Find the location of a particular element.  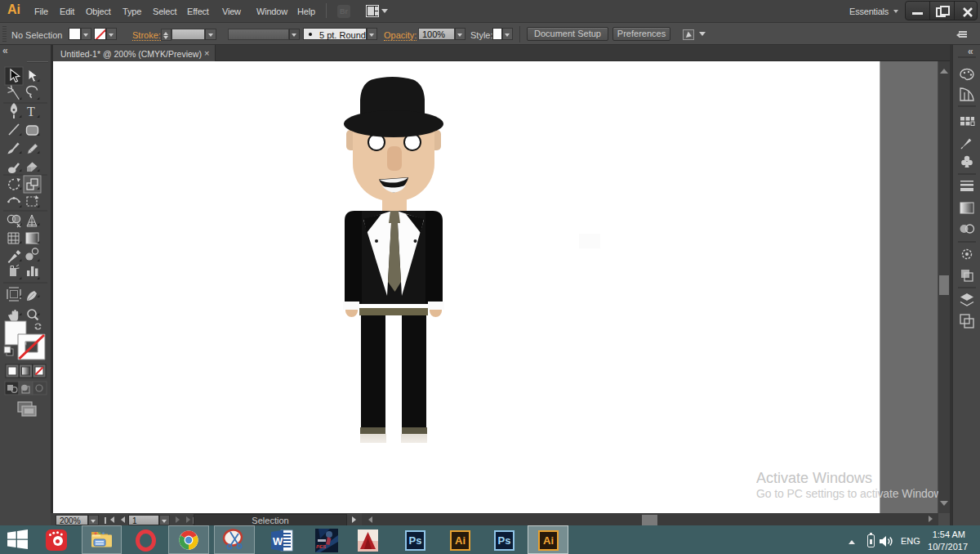

svg-text: T is located at coordinates (31, 111).